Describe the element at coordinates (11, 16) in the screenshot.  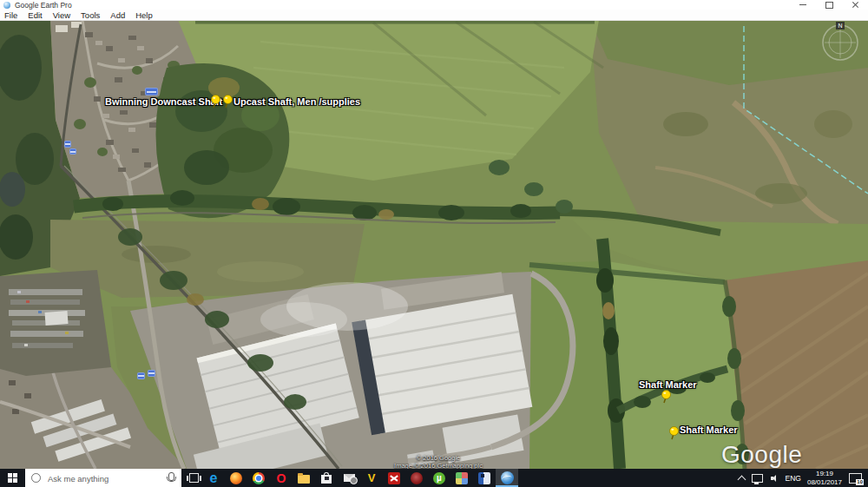
I see `menu-file: File` at that location.